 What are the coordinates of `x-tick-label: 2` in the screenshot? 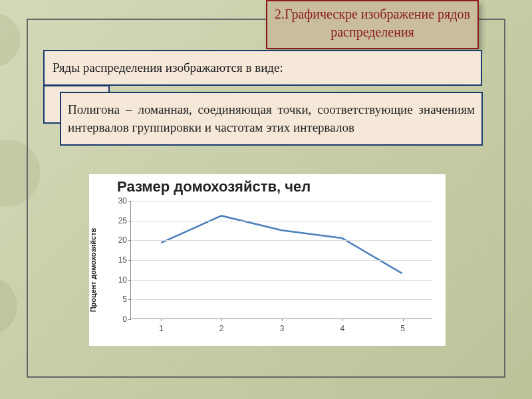 It's located at (222, 329).